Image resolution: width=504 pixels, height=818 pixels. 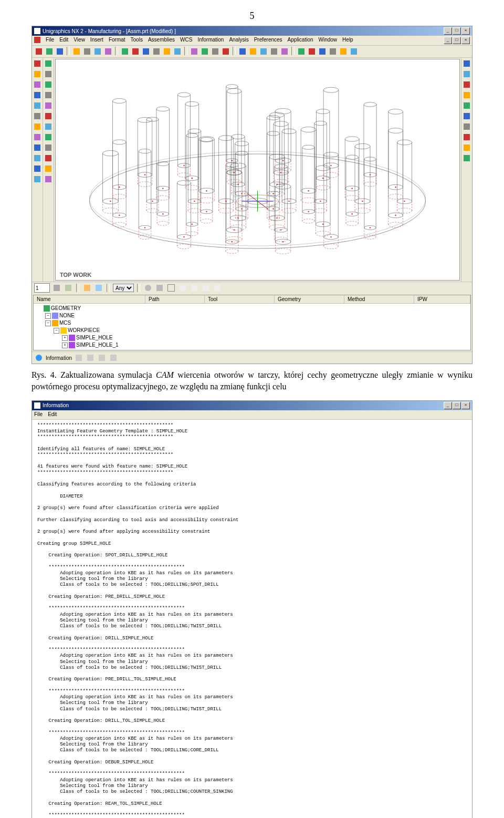 What do you see at coordinates (300, 40) in the screenshot?
I see `menu-application: Application` at bounding box center [300, 40].